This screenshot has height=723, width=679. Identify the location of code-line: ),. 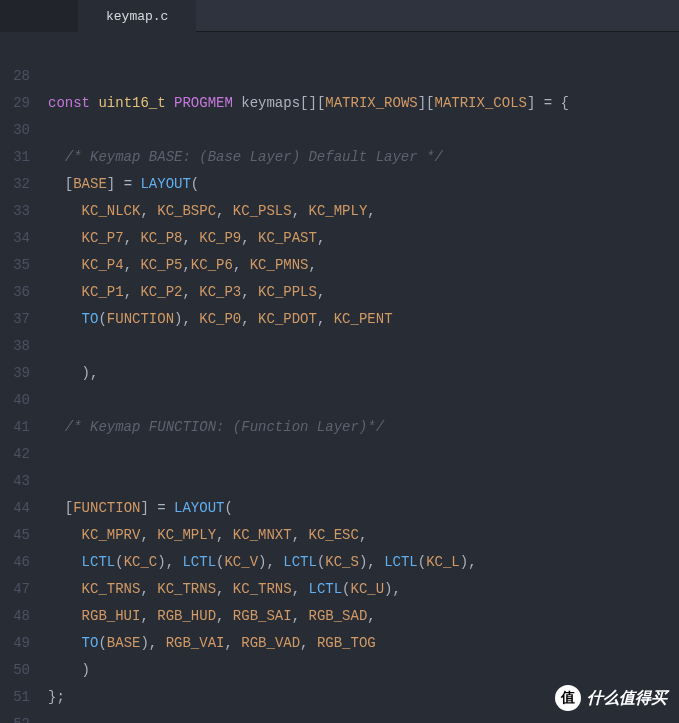
(364, 374).